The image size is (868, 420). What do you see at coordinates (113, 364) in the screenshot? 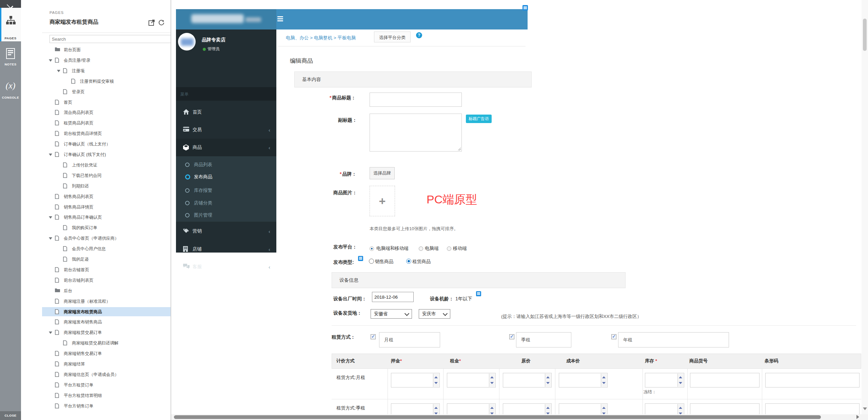
I see `tree-item: 商家端结算` at bounding box center [113, 364].